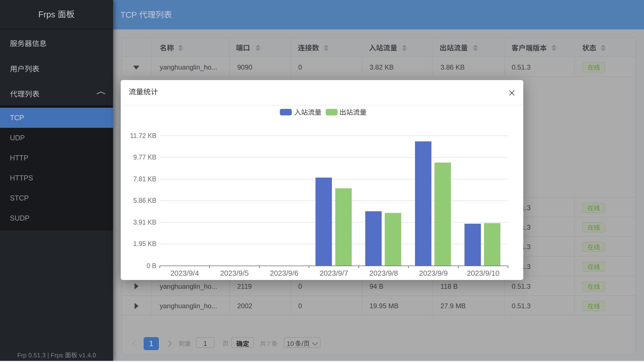  I want to click on svg-text: 2023/9/9, so click(433, 273).